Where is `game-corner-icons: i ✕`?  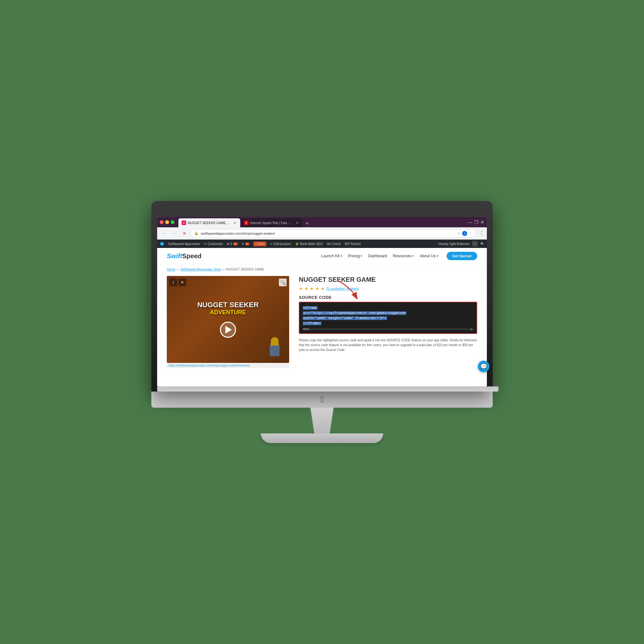 game-corner-icons: i ✕ is located at coordinates (178, 283).